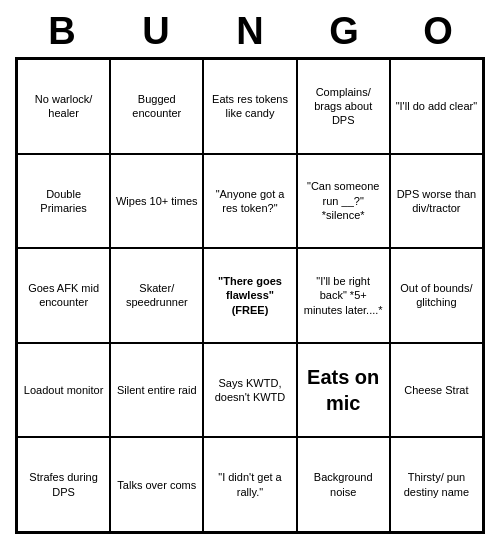 This screenshot has height=544, width=500. What do you see at coordinates (250, 296) in the screenshot?
I see `bingo-cell-12: "There goes flawless" (FREE)` at bounding box center [250, 296].